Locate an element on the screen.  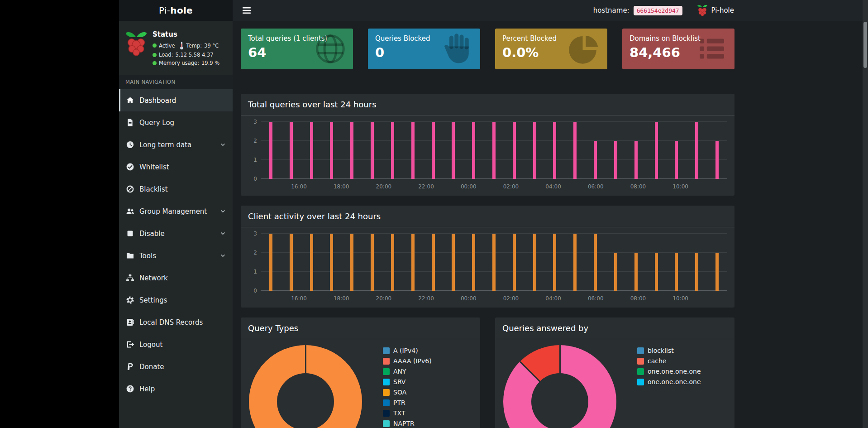
panel-title: Query Types is located at coordinates (360, 328).